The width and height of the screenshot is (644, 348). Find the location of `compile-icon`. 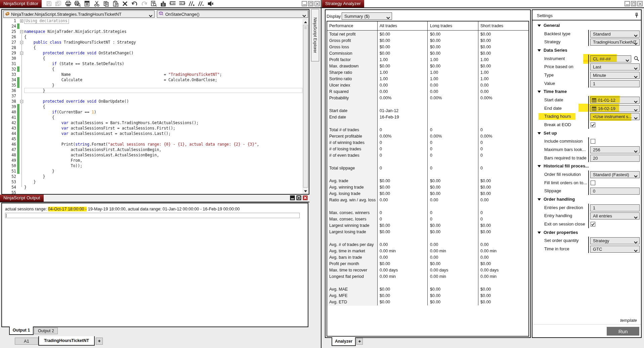

compile-icon is located at coordinates (163, 4).